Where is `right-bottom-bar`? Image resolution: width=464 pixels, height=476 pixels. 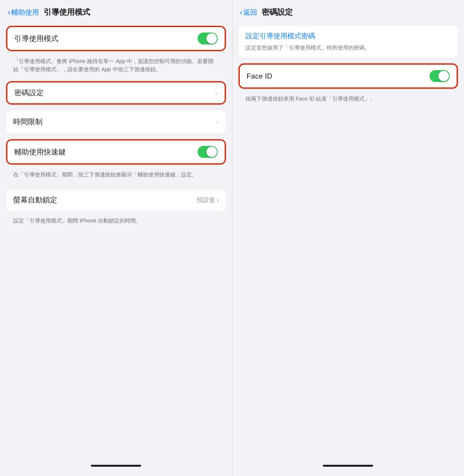
right-bottom-bar is located at coordinates (348, 469).